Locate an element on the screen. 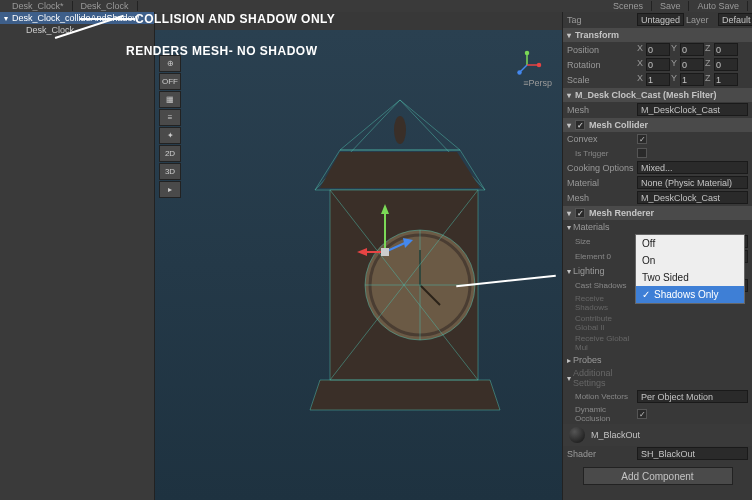 The width and height of the screenshot is (752, 500). hierarchy-item-collide-shadow: ▾Desk_Clock_collideAndShadow is located at coordinates (77, 18).